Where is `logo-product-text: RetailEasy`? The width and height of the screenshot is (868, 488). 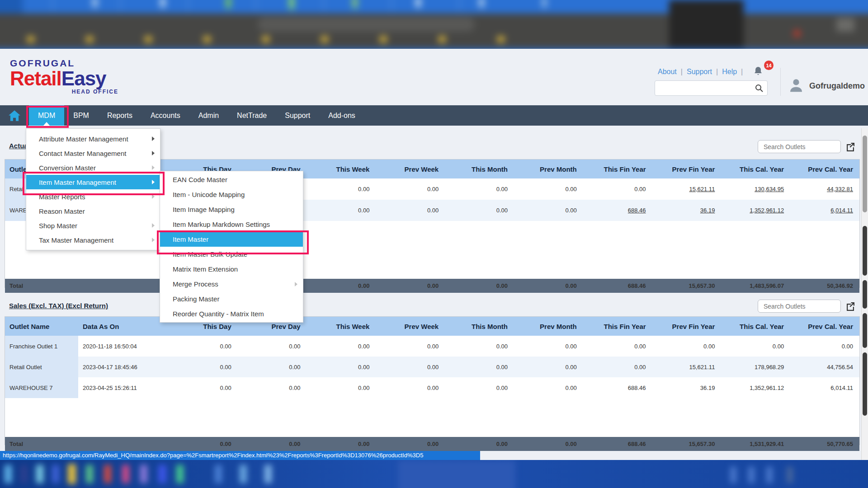 logo-product-text: RetailEasy is located at coordinates (64, 79).